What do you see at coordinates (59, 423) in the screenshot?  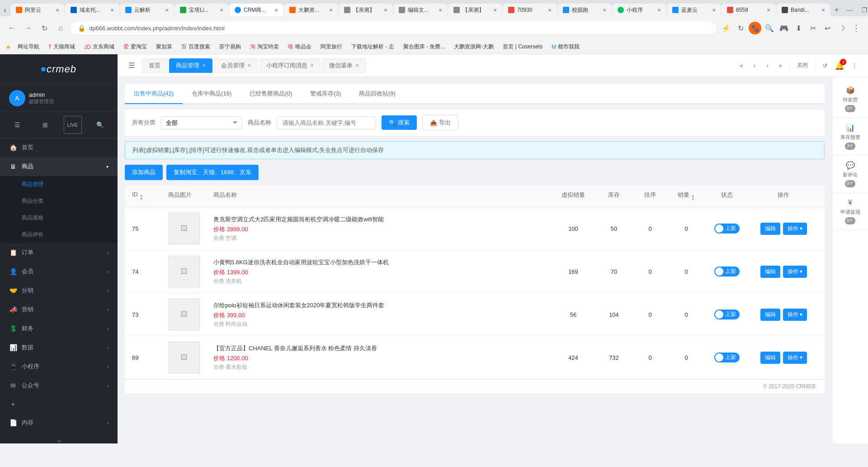 I see `sidebar-item-content: 📄 内容 ›` at bounding box center [59, 423].